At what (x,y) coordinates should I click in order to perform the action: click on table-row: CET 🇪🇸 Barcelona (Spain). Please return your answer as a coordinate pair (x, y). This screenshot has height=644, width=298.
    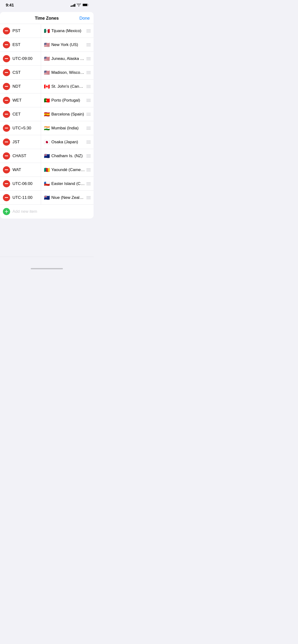
    Looking at the image, I should click on (47, 114).